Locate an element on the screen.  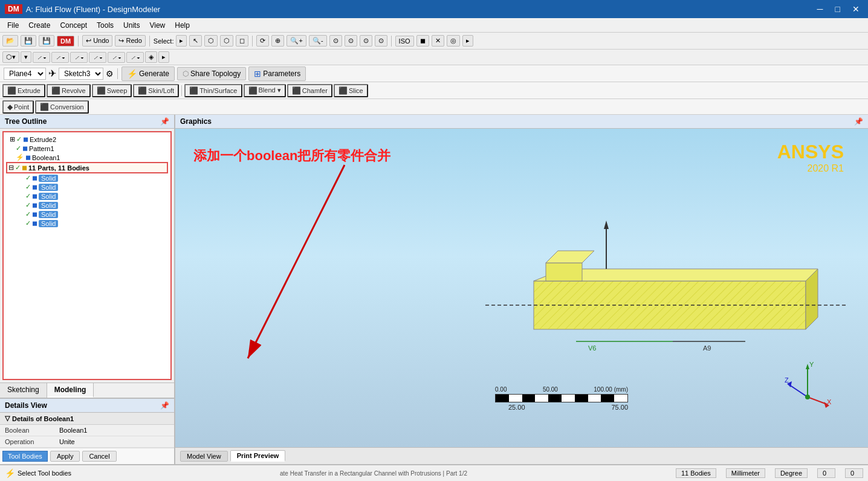
details-value-boolean: Boolean1 is located at coordinates (114, 430).